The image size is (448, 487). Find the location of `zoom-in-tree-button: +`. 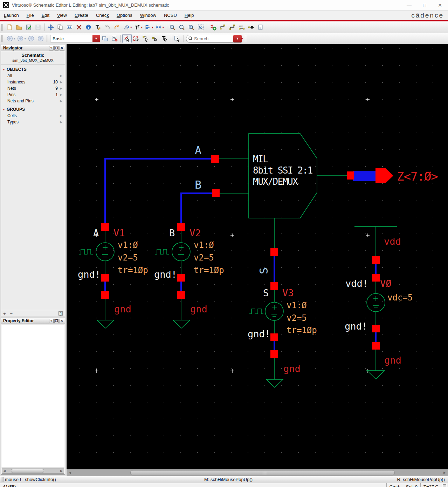

zoom-in-tree-button: + is located at coordinates (5, 313).